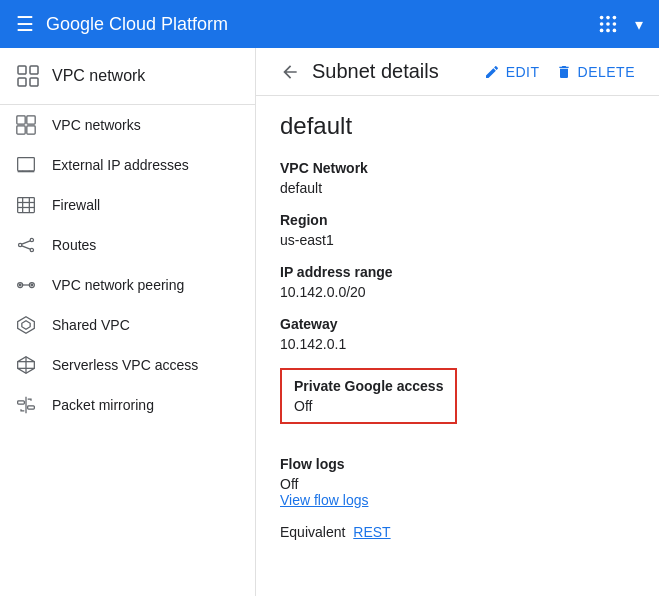 Image resolution: width=659 pixels, height=596 pixels. Describe the element at coordinates (128, 365) in the screenshot. I see `sidebar-item-serverless-vpc: Serverless VPC access` at that location.